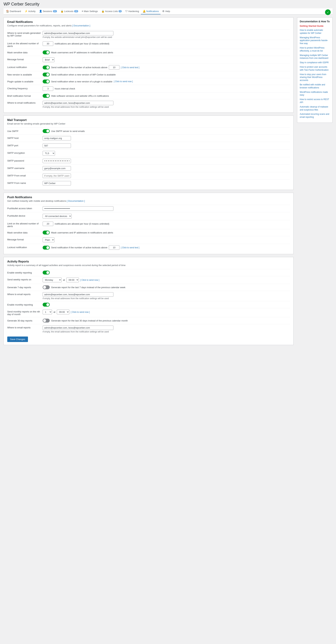 The width and height of the screenshot is (336, 644). Describe the element at coordinates (57, 183) in the screenshot. I see `smtp-from-name-input` at that location.